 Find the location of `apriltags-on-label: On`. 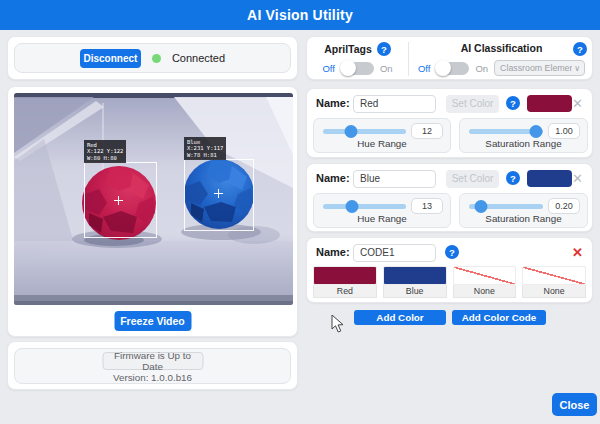

apriltags-on-label: On is located at coordinates (386, 68).